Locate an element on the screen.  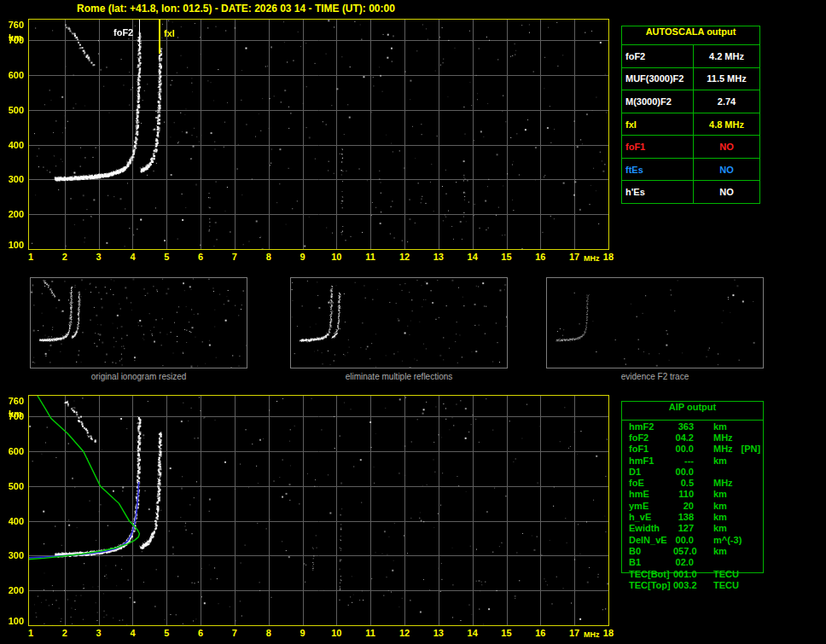
aip-row-name: D1 is located at coordinates (648, 472).